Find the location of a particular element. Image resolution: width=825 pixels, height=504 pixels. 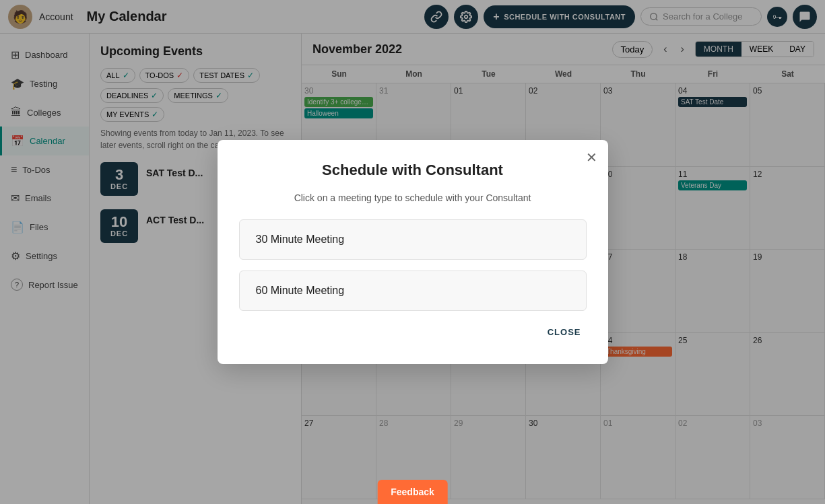

modal-subtitle: Click on a meeting type to schedule with… is located at coordinates (413, 198).